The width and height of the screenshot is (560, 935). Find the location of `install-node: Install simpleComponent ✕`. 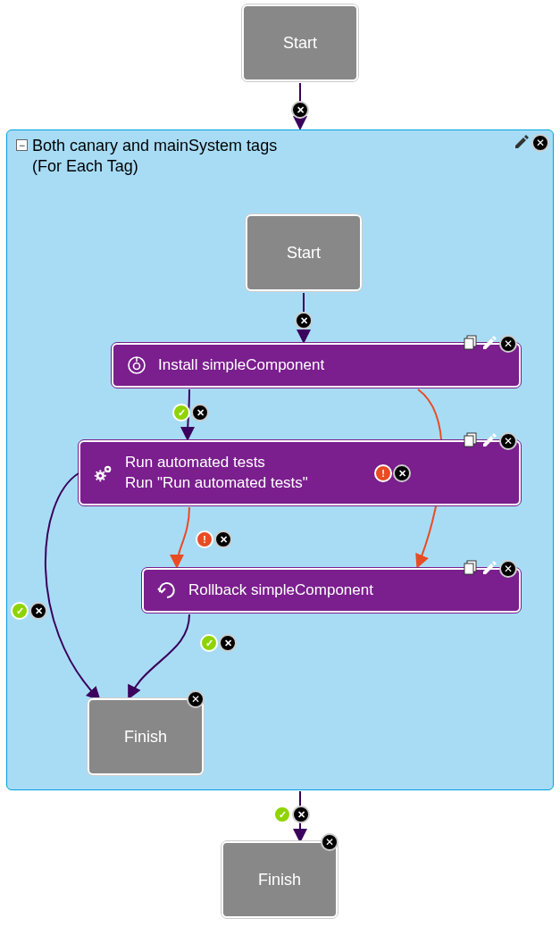

install-node: Install simpleComponent ✕ is located at coordinates (316, 365).